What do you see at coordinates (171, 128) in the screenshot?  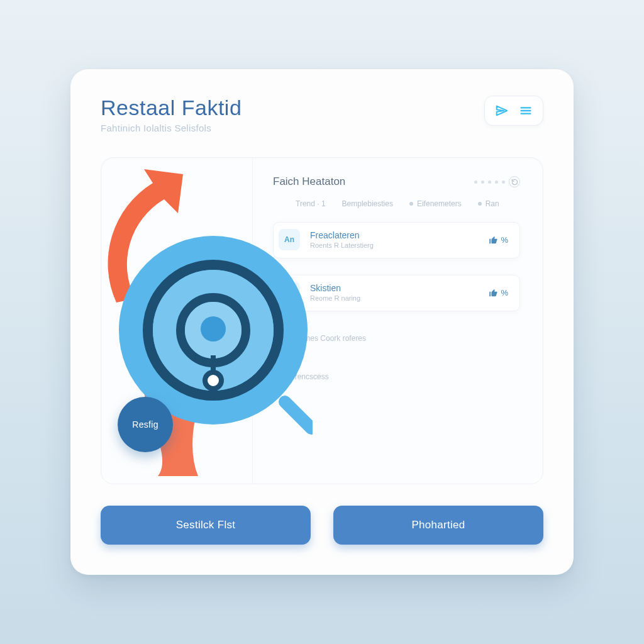 I see `page-subtitle: Fahtinich Iolaltis Selisfols` at bounding box center [171, 128].